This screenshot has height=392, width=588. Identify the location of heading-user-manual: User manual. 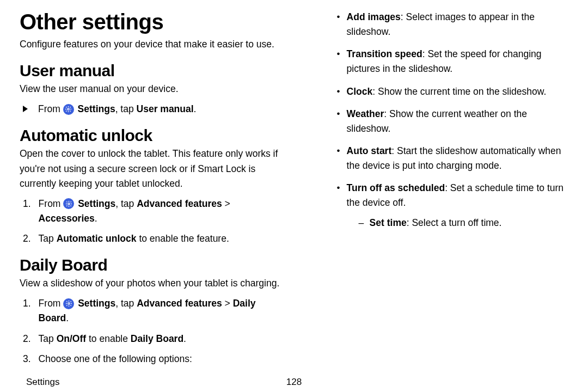
(151, 71).